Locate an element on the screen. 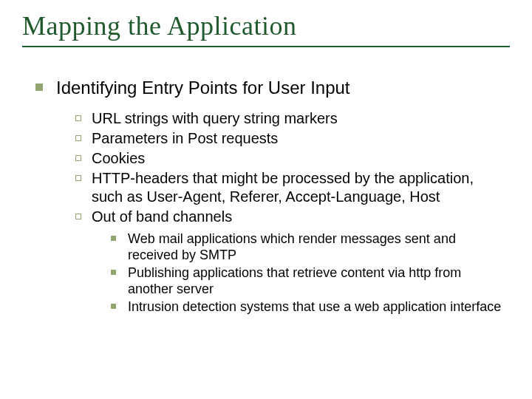 This screenshot has width=532, height=399. level2-text: HTTP-headers that might be processed by … is located at coordinates (299, 188).